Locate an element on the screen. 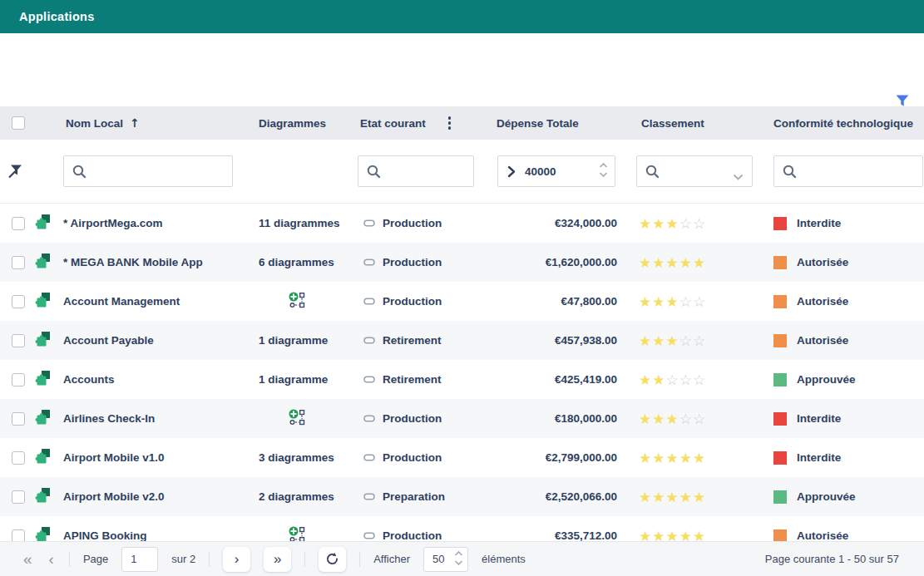 This screenshot has height=576, width=924. diagram-count: 3 diagrammes is located at coordinates (296, 457).